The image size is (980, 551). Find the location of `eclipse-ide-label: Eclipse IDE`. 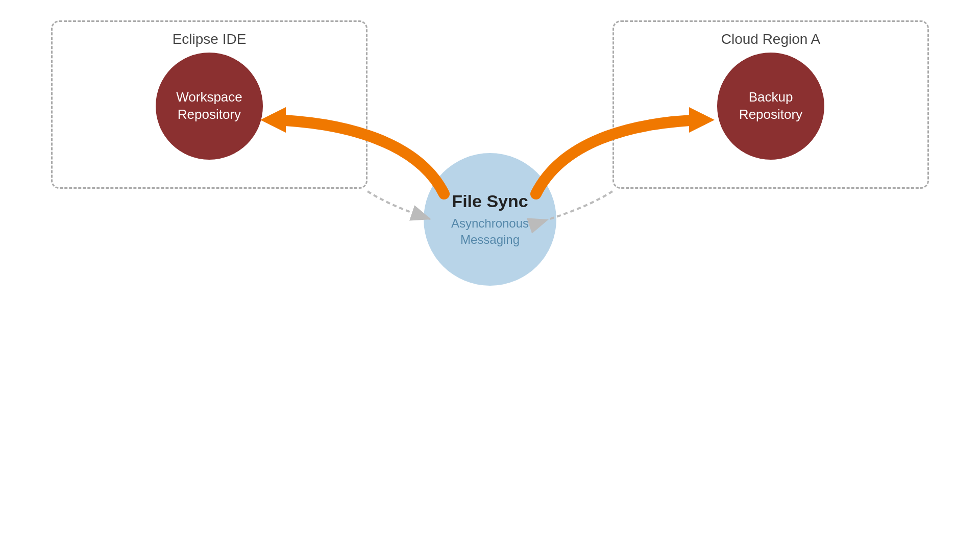

eclipse-ide-label: Eclipse IDE is located at coordinates (209, 39).